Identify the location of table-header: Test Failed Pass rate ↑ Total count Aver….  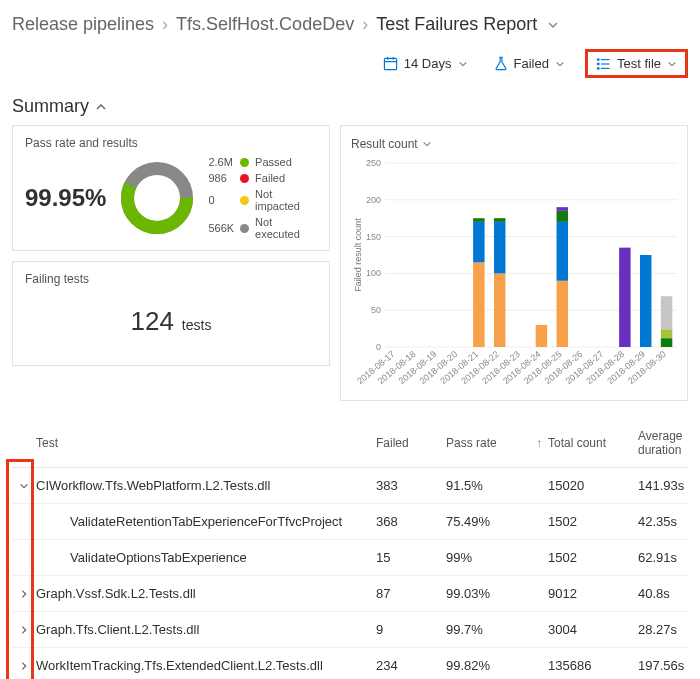
(350, 444).